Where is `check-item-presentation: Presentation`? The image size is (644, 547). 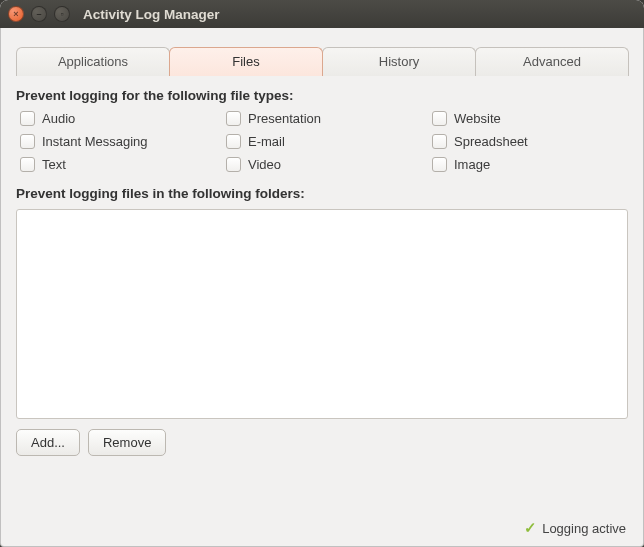
check-item-presentation: Presentation is located at coordinates (324, 118).